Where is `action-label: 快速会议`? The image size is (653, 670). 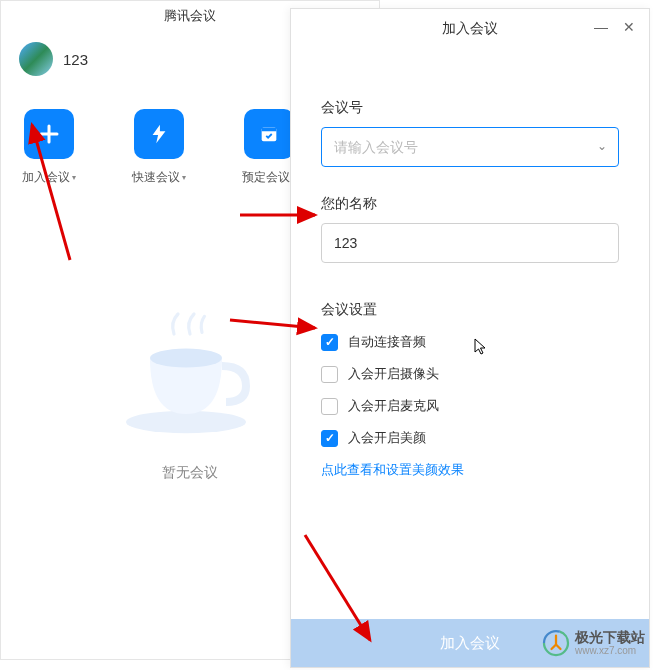
action-label: 快速会议 is located at coordinates (156, 178).